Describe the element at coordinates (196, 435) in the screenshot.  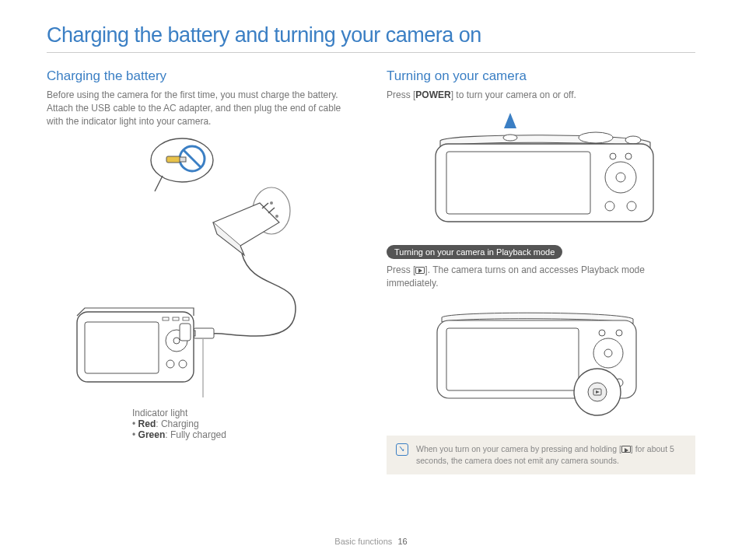
I see `indicator-green-desc: : Fully charged` at that location.